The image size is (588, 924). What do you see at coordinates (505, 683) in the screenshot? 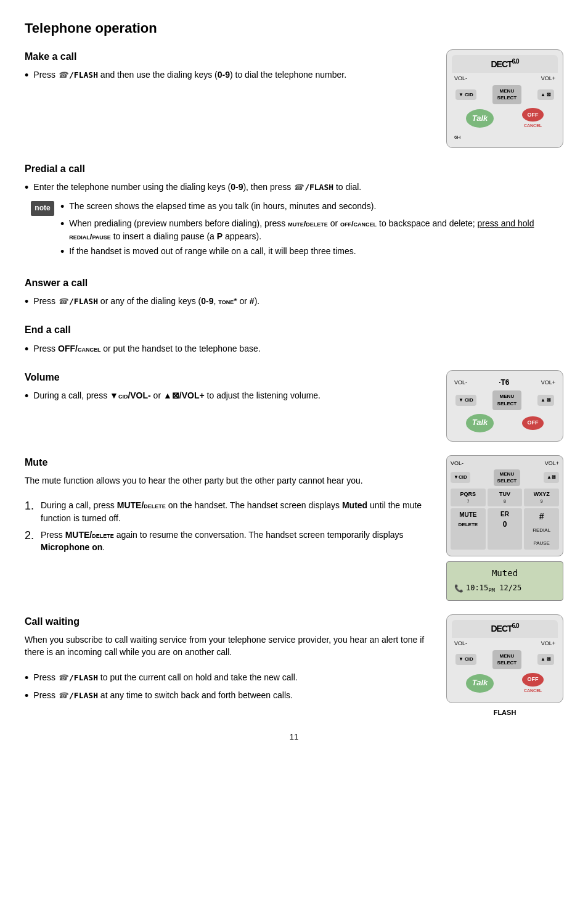
I see `talk-off-row-3: Talk OFF CANCEL` at bounding box center [505, 683].